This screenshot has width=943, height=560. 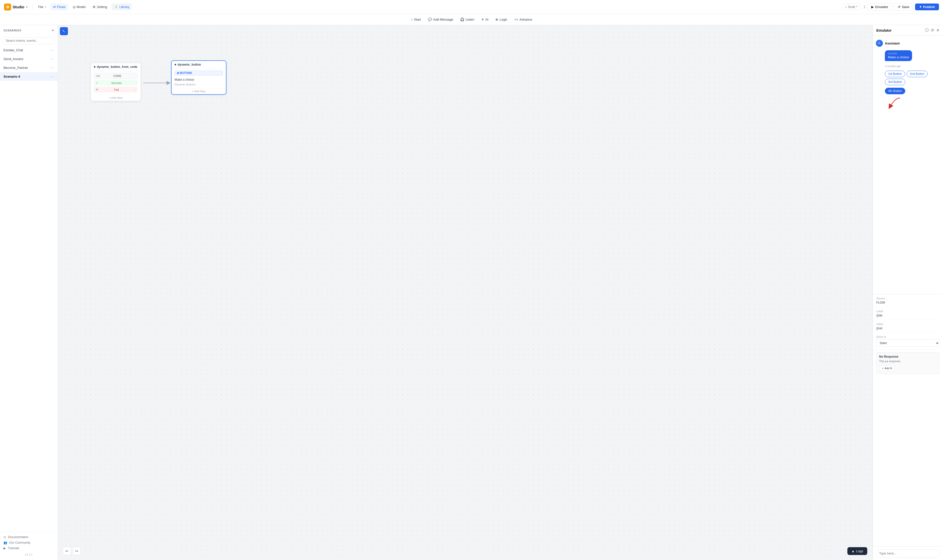 What do you see at coordinates (864, 7) in the screenshot?
I see `theme-toggle-icon: ☽` at bounding box center [864, 7].